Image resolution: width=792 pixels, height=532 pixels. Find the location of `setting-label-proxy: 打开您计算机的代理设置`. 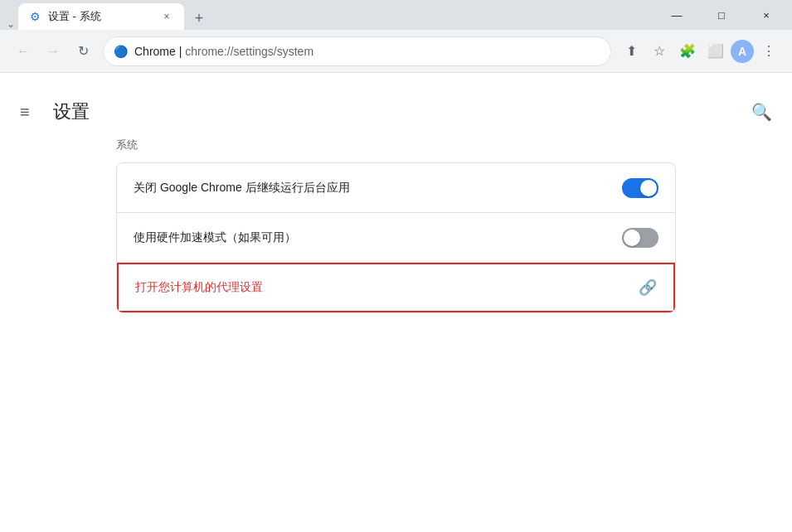

setting-label-proxy: 打开您计算机的代理设置 is located at coordinates (386, 288).